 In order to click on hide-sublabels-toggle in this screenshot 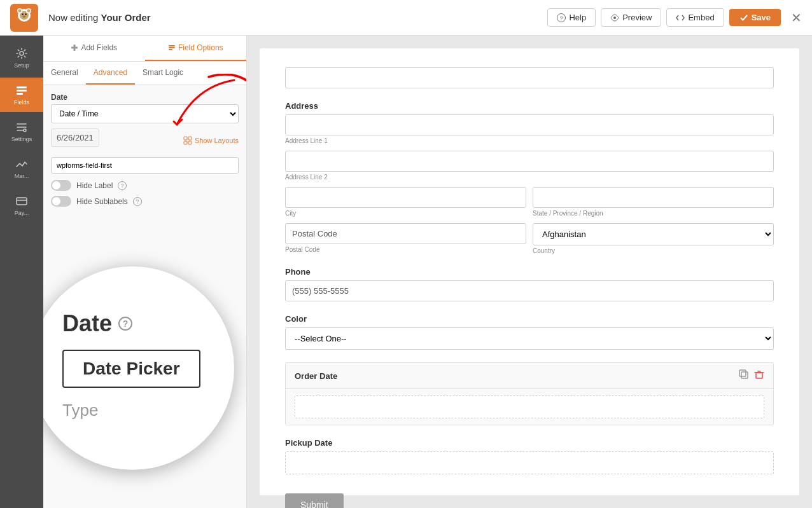, I will do `click(61, 201)`.